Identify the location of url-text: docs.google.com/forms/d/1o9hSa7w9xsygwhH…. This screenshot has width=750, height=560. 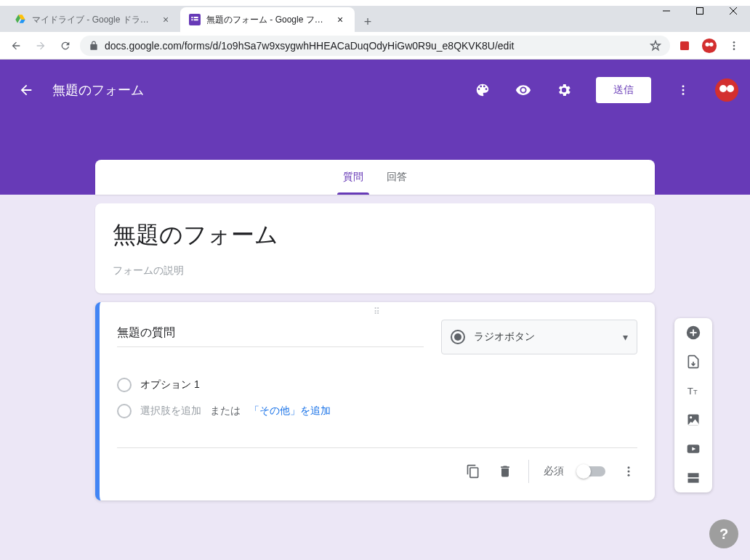
(374, 46).